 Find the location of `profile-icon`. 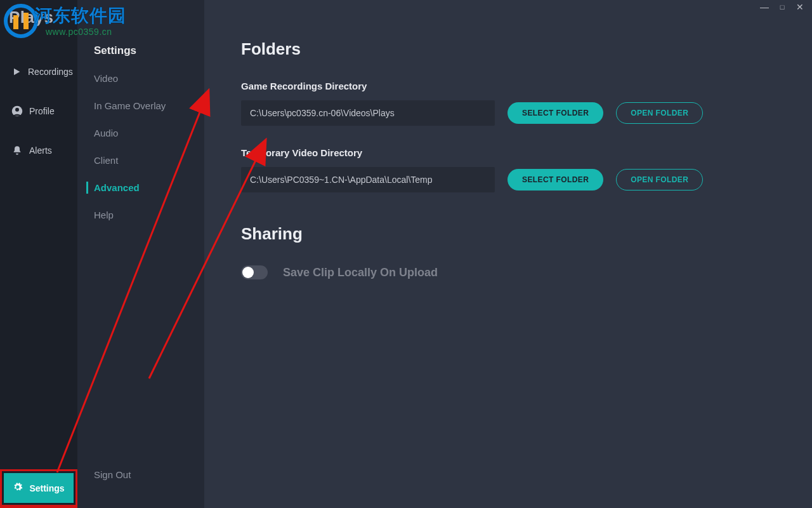

profile-icon is located at coordinates (17, 111).